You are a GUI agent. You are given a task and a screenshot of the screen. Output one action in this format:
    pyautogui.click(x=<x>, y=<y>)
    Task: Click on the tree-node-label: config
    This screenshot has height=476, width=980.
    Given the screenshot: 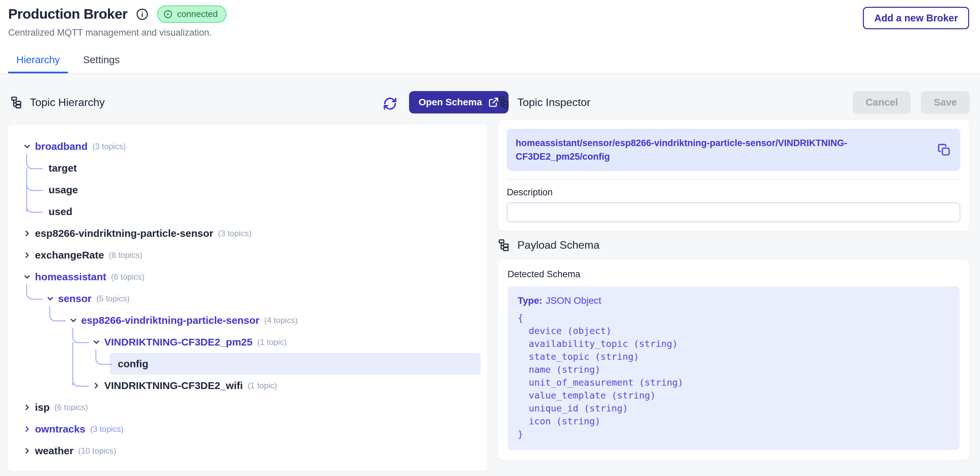 What is the action you would take?
    pyautogui.click(x=133, y=364)
    